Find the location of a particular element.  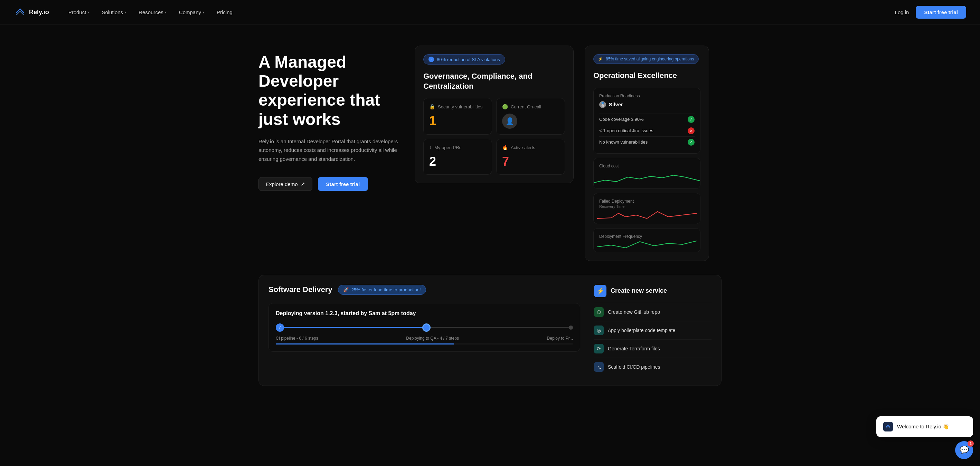

pipeline-line-pending is located at coordinates (500, 328).